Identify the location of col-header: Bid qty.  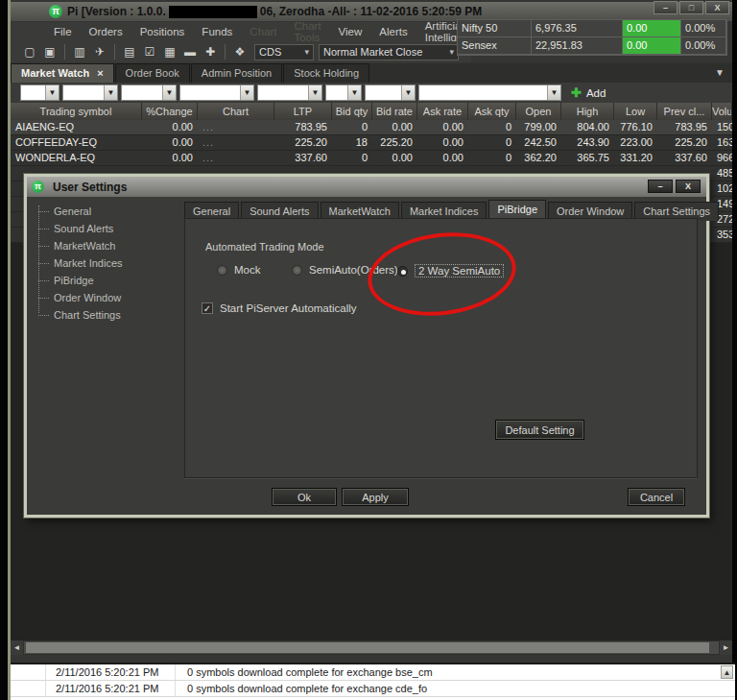
(352, 111).